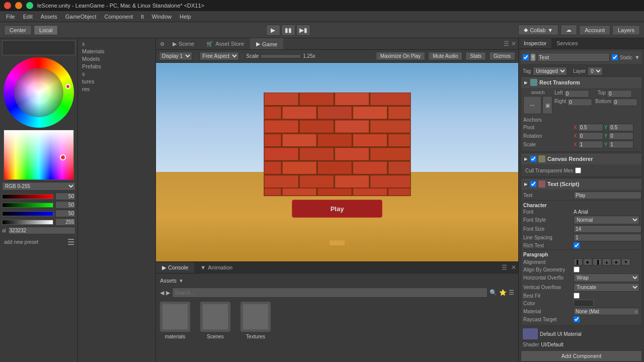 This screenshot has height=362, width=644. I want to click on static-dropdown: ▼, so click(637, 57).